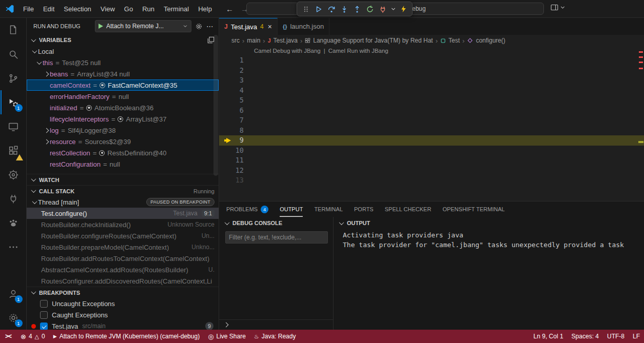 The image size is (644, 343). What do you see at coordinates (276, 325) in the screenshot?
I see `debug-console-prompt` at bounding box center [276, 325].